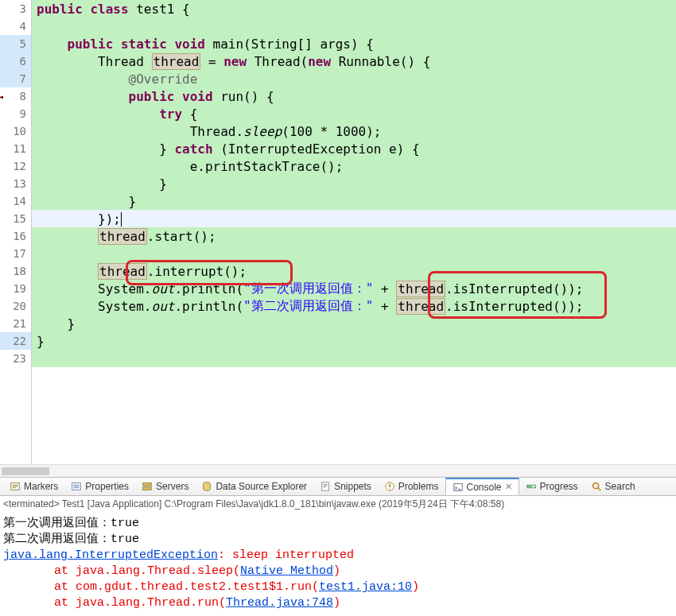  I want to click on gutter-line: 5, so click(16, 44).